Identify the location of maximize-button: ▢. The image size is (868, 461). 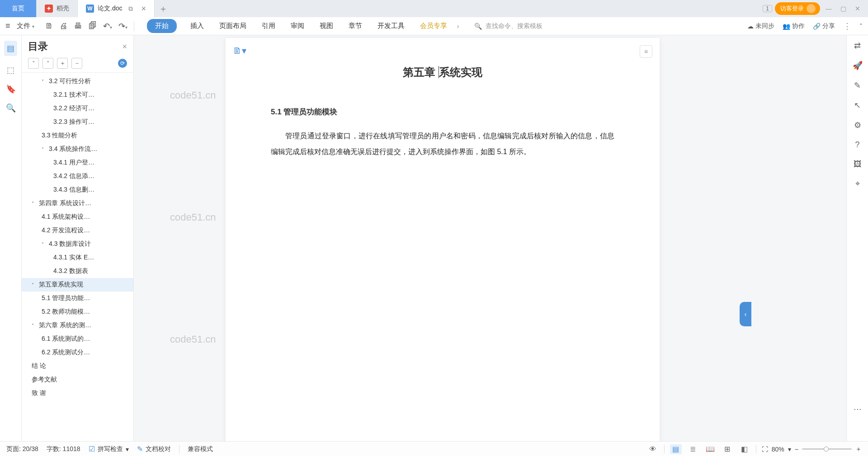
(843, 9).